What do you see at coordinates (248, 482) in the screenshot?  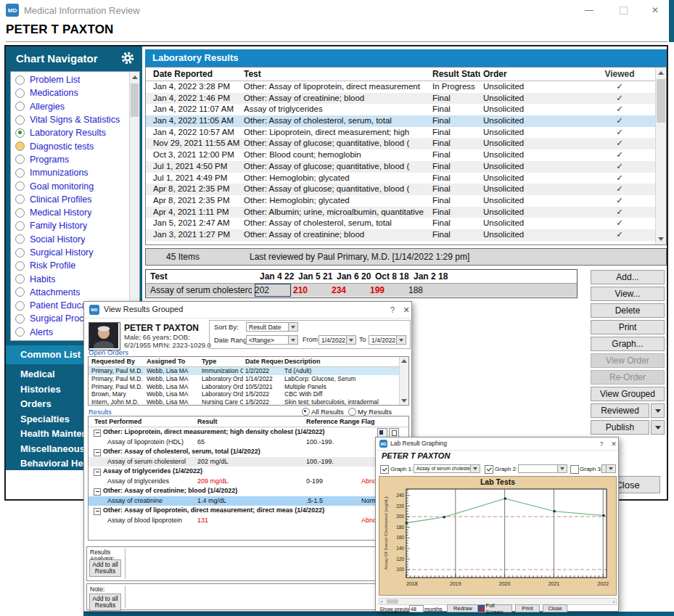 I see `result-item-row: Assay of triglycerides209 mg/dL0-199Abno…` at bounding box center [248, 482].